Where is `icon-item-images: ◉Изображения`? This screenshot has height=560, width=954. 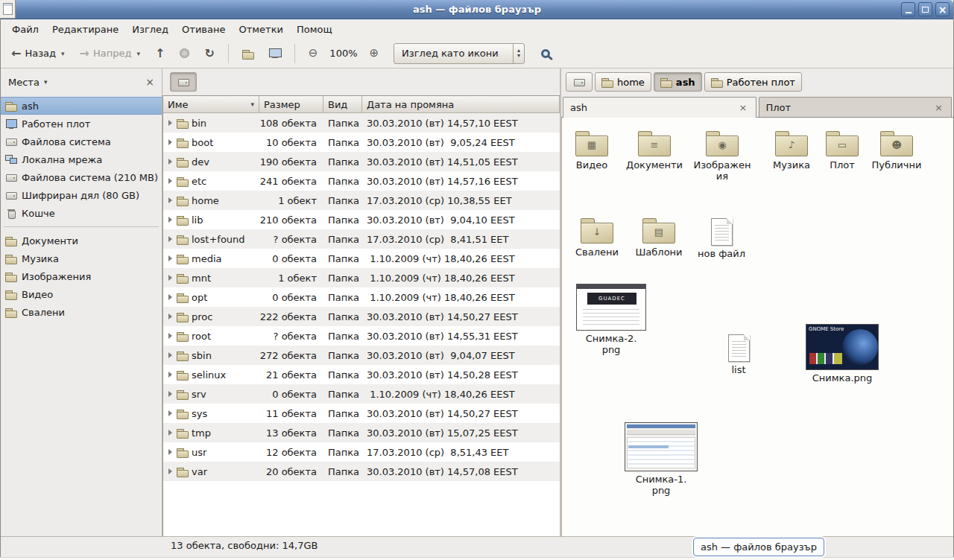
icon-item-images: ◉Изображения is located at coordinates (722, 156).